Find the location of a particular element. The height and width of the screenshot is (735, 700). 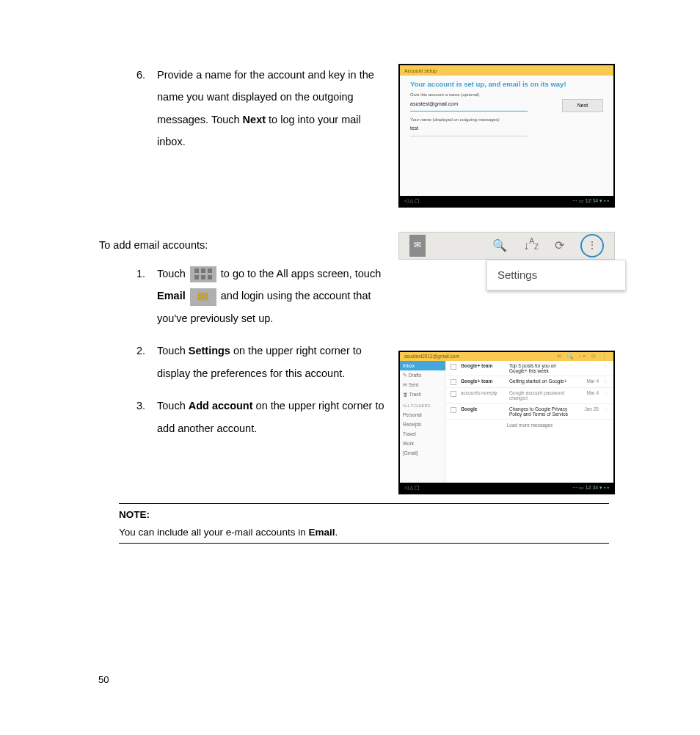

step-6-bold: Next is located at coordinates (254, 120).